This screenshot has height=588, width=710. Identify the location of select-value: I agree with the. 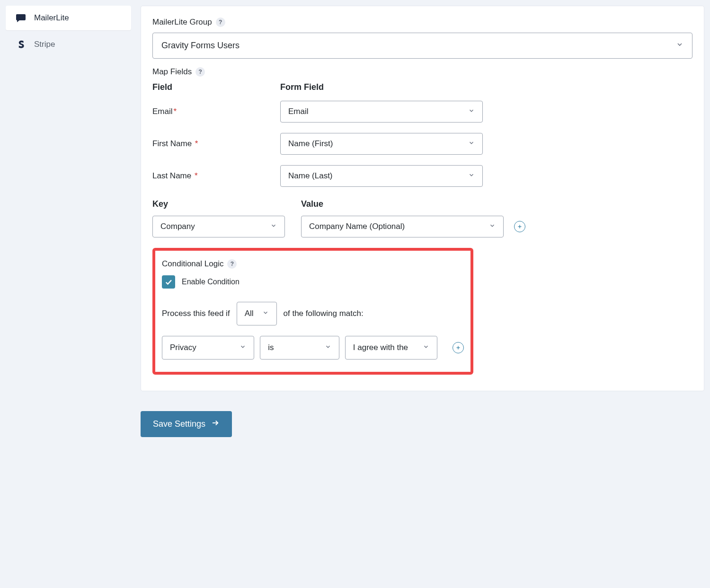
(381, 348).